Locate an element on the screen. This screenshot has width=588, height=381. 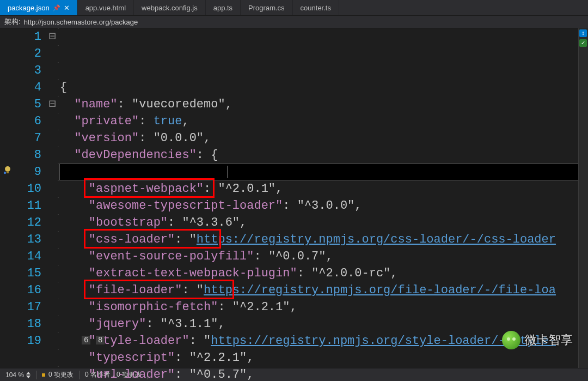
scroll-tag-left: 6 is located at coordinates (86, 340).